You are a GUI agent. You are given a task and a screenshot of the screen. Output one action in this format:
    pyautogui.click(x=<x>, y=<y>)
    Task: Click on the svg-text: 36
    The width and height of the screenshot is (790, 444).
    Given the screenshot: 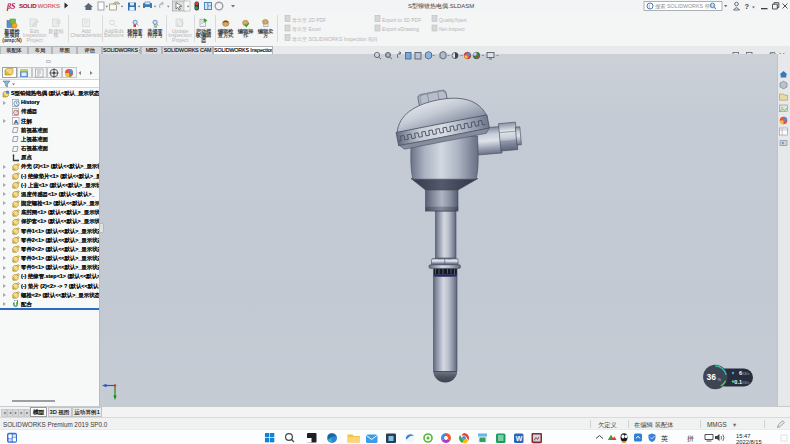 What is the action you would take?
    pyautogui.click(x=712, y=377)
    